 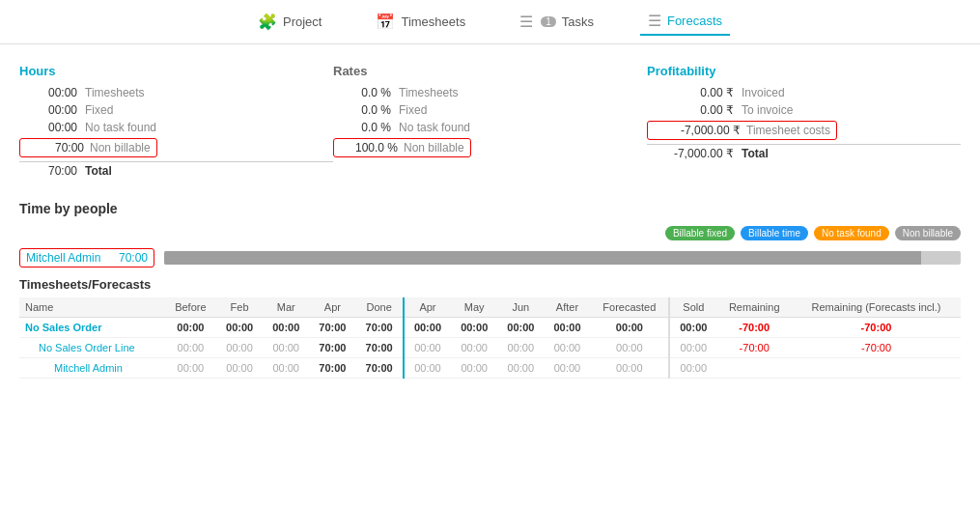 I want to click on rates-label-0: Timesheets, so click(x=429, y=93).